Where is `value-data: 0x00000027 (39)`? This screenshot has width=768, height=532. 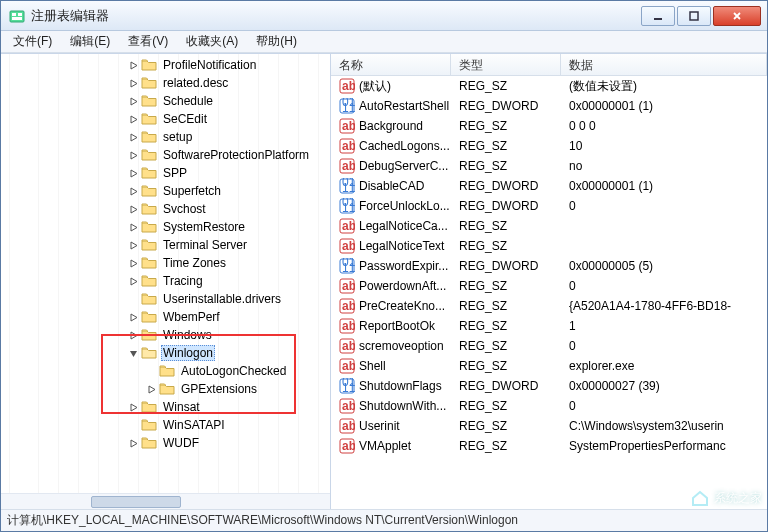 value-data: 0x00000027 (39) is located at coordinates (664, 386).